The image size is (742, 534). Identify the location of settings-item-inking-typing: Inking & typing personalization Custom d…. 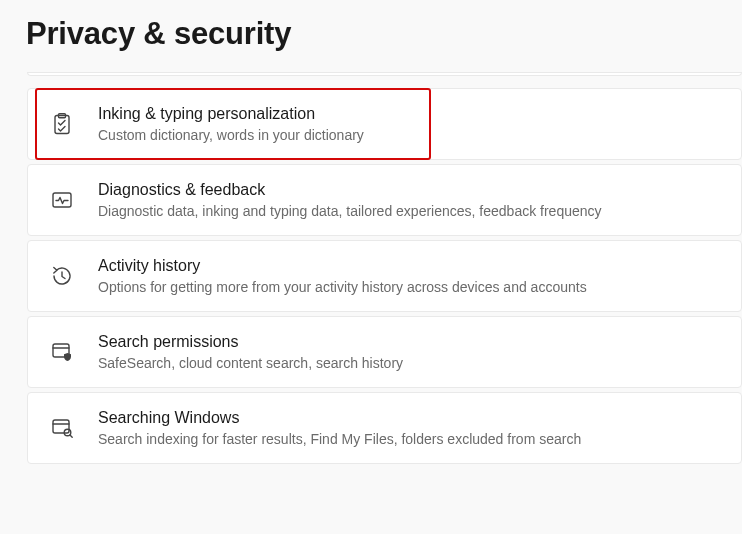
(384, 124).